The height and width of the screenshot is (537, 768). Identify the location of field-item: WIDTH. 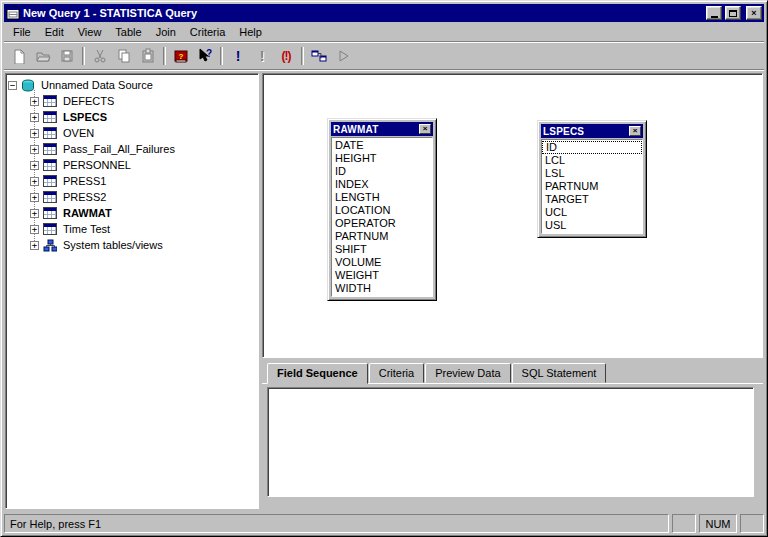
(382, 288).